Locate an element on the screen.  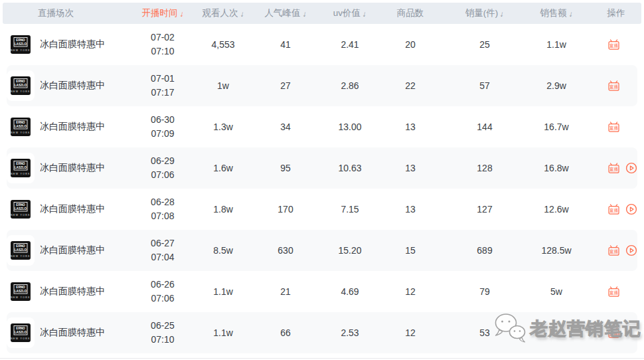
start-clock: 07:06 is located at coordinates (163, 299).